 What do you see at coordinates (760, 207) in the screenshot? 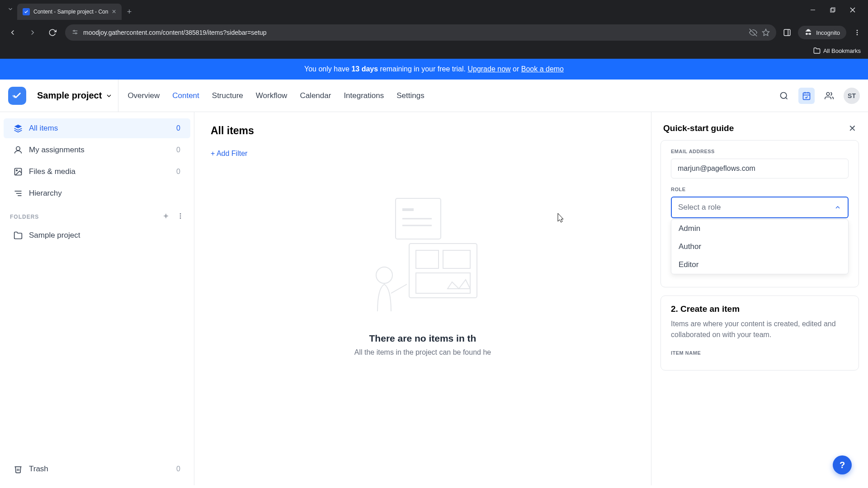
I see `role-select: Select a role` at bounding box center [760, 207].